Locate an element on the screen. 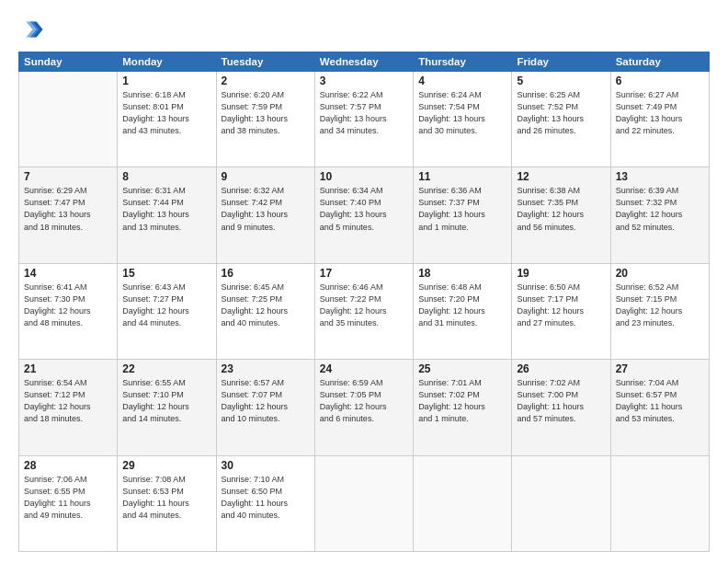  calendar-cell: 2Sunrise: 6:20 AM Sunset: 7:59 PM Daylig… is located at coordinates (265, 120).